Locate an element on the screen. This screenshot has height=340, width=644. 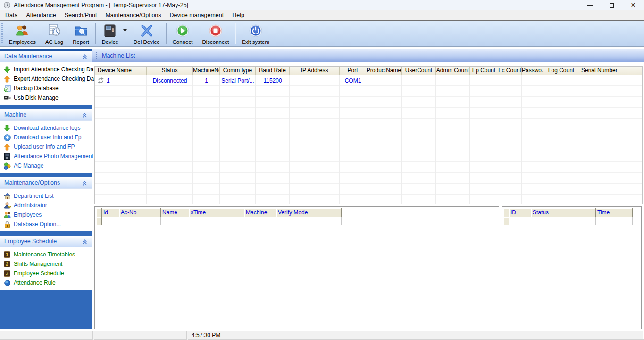
device-table-row: 1 Disconnected 1 Serial Port/... 115200 … is located at coordinates (368, 80).